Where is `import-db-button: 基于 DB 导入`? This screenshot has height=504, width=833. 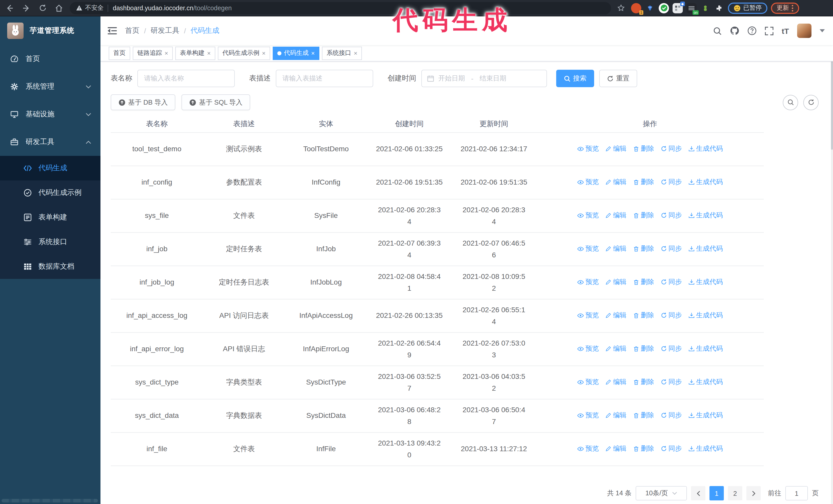 import-db-button: 基于 DB 导入 is located at coordinates (143, 102).